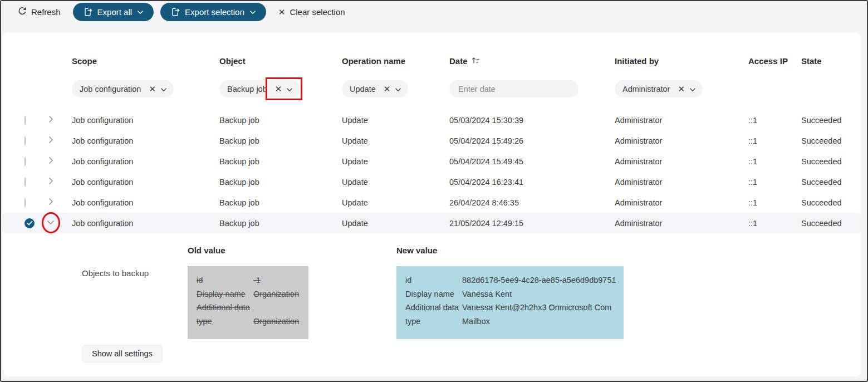 Image resolution: width=868 pixels, height=382 pixels. What do you see at coordinates (431, 89) in the screenshot?
I see `filter-row: Job configuration ✕ Backup job ✕` at bounding box center [431, 89].